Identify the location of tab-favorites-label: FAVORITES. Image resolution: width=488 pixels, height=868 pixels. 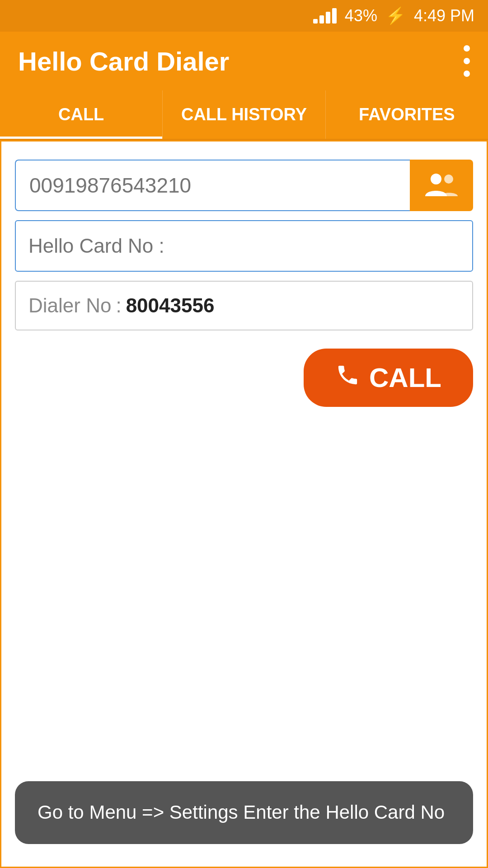
(407, 115).